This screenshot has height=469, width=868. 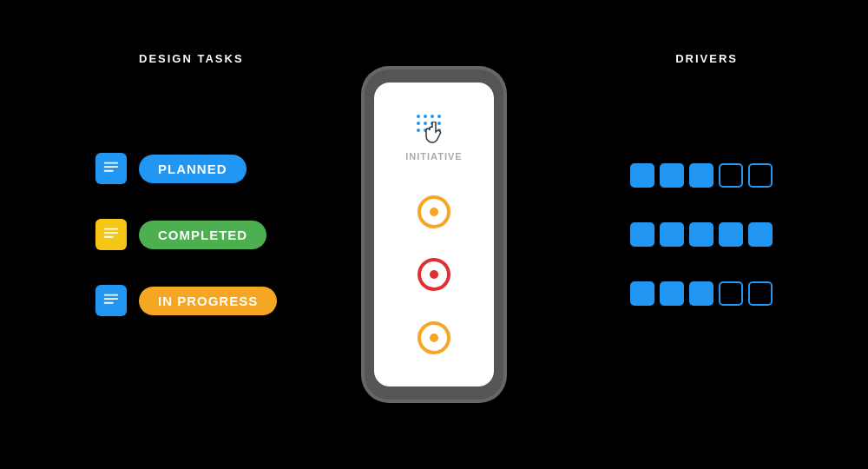 What do you see at coordinates (111, 234) in the screenshot?
I see `task-icon-completed` at bounding box center [111, 234].